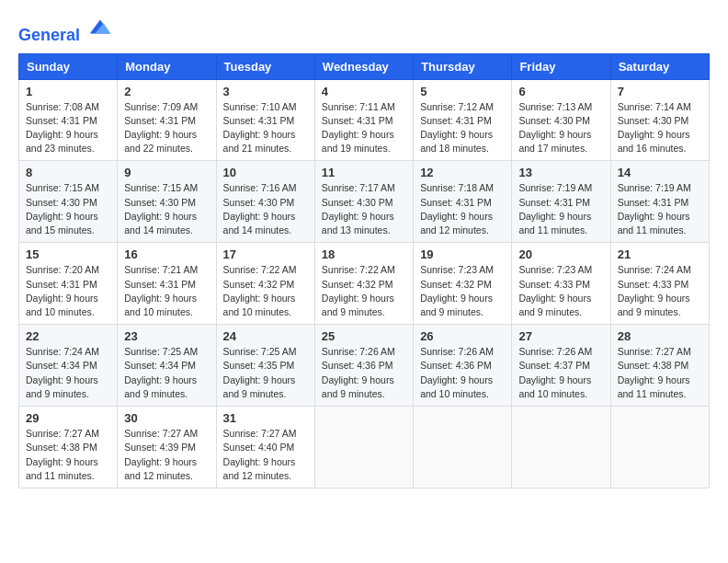 Image resolution: width=728 pixels, height=563 pixels. Describe the element at coordinates (364, 92) in the screenshot. I see `day-number: 4` at that location.